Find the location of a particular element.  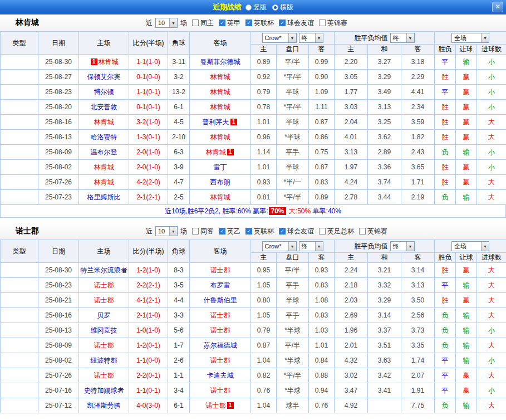

asia-home-odds-cell: 1.14 is located at coordinates (264, 153).